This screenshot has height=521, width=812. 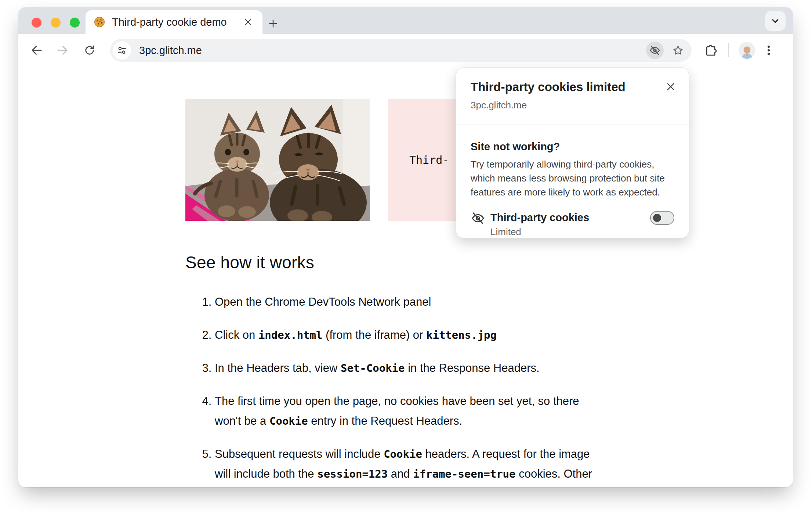 I want to click on list-item: In the Headers tab, view Set-Cookie in t…, so click(x=406, y=368).